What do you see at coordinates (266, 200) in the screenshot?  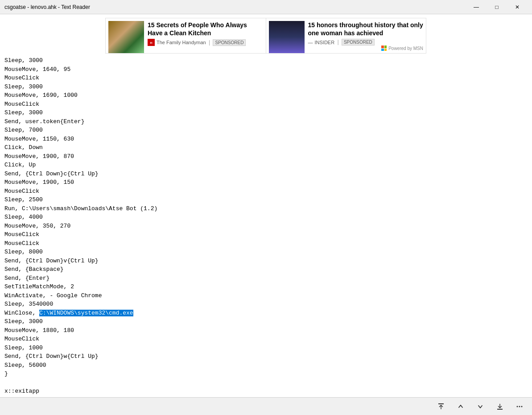 I see `code-line: Sleep, 2500` at bounding box center [266, 200].